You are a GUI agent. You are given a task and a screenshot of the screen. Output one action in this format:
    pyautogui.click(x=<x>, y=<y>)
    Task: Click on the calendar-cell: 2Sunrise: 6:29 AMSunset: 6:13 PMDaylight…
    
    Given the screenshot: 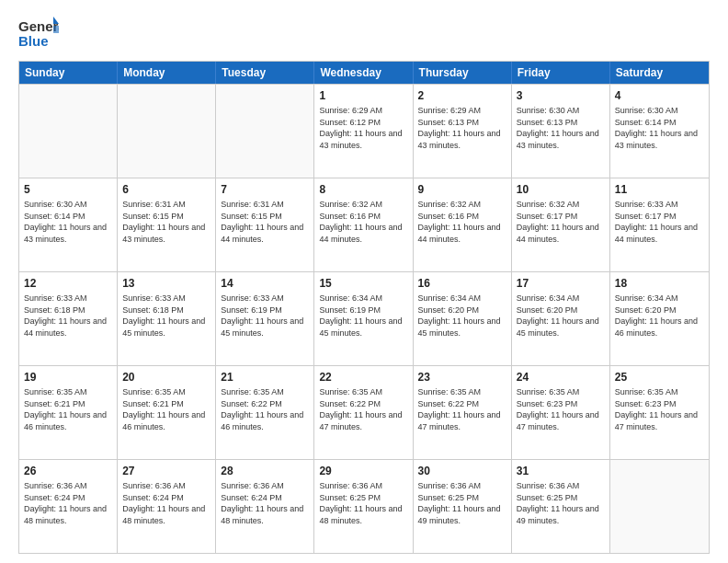 What is the action you would take?
    pyautogui.click(x=463, y=131)
    